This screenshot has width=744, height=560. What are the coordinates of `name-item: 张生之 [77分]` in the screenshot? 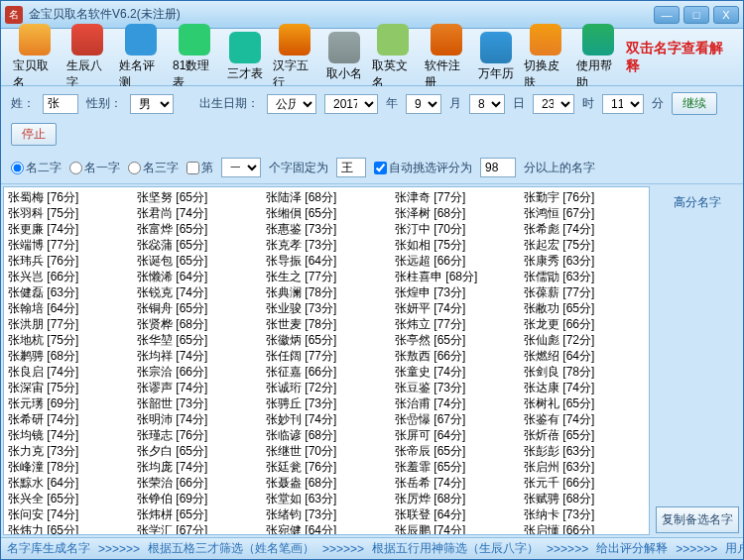 It's located at (326, 277).